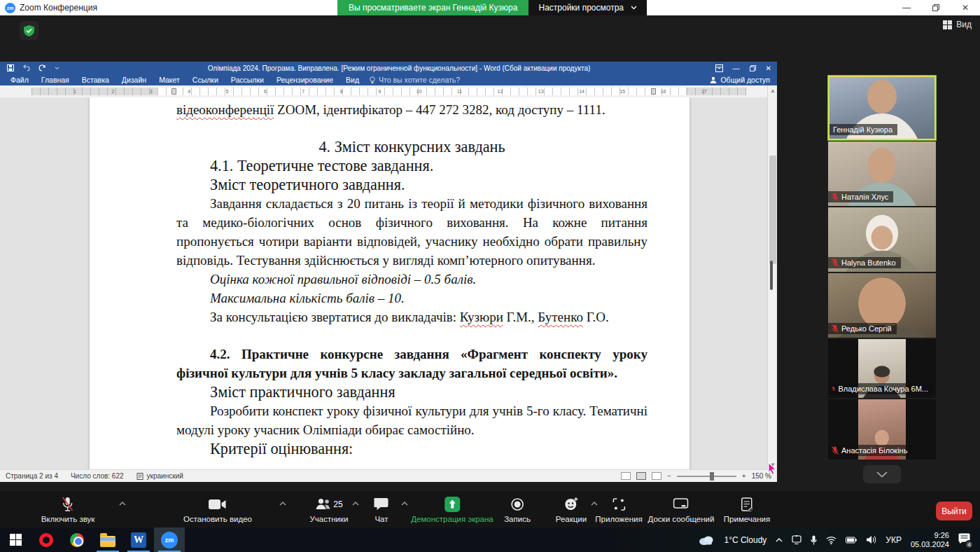 The height and width of the screenshot is (552, 980). Describe the element at coordinates (412, 147) in the screenshot. I see `doc-heading-4: 4. Зміст конкурсних завдань` at that location.